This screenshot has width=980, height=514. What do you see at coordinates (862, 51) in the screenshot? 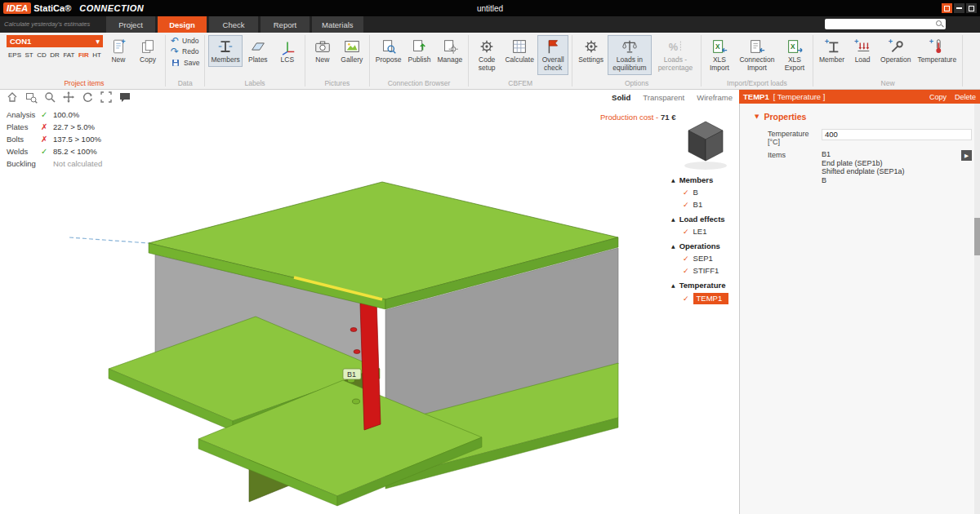
I see `new-load-button: + Load` at bounding box center [862, 51].